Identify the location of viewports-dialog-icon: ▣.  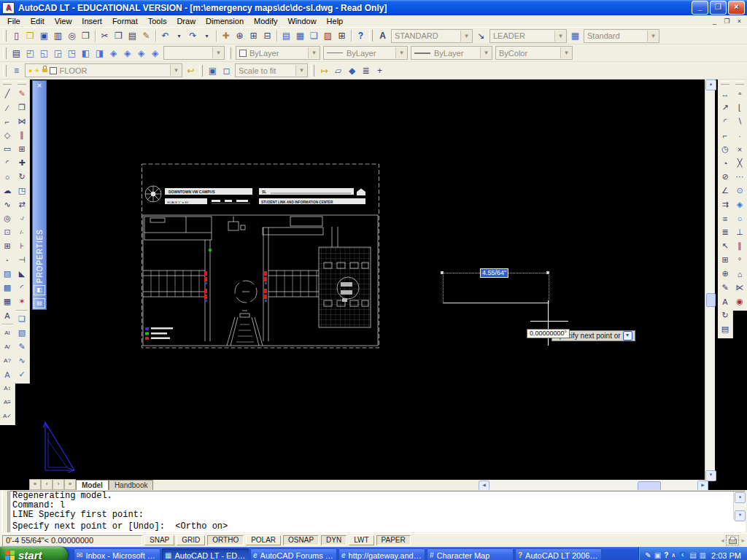
(213, 70).